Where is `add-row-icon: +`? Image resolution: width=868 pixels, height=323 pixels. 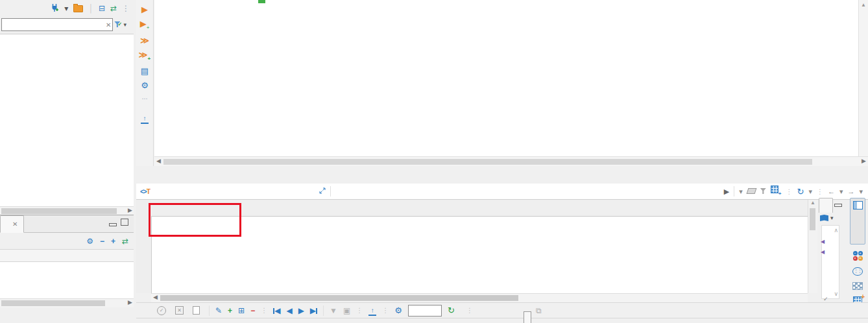
add-row-icon: + is located at coordinates (230, 311).